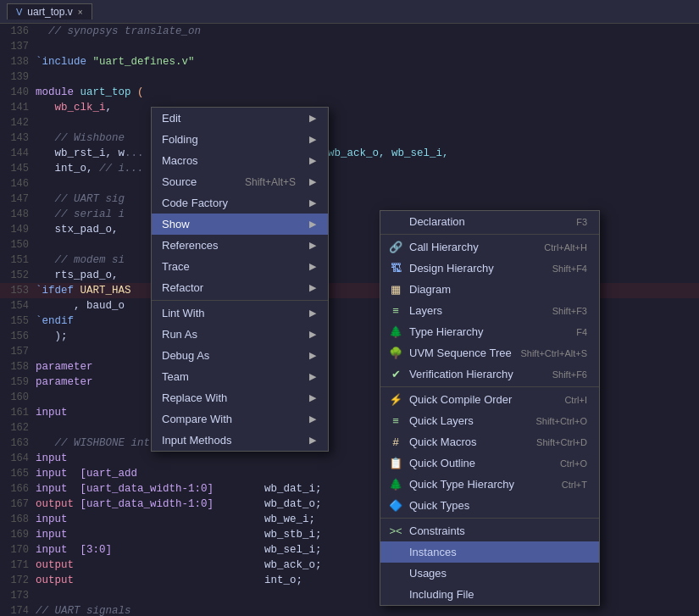 The image size is (699, 616). Describe the element at coordinates (490, 530) in the screenshot. I see `submenu-item-constraints: >< Constraints` at that location.